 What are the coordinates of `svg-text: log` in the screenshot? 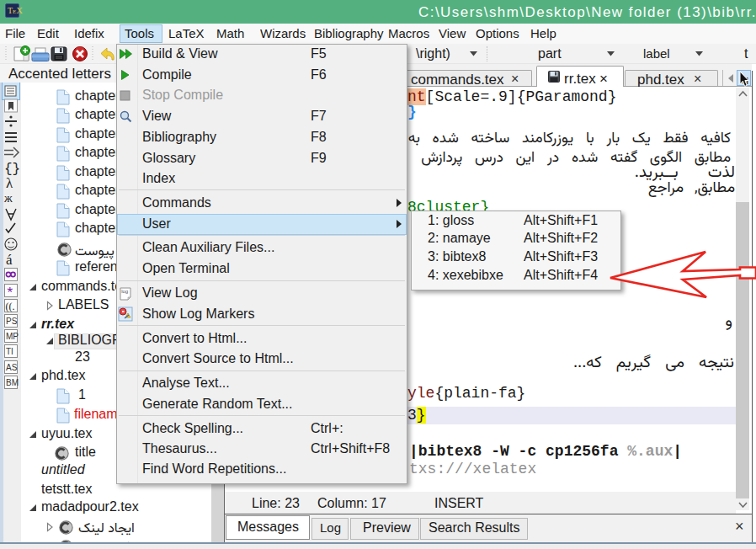 It's located at (125, 291).